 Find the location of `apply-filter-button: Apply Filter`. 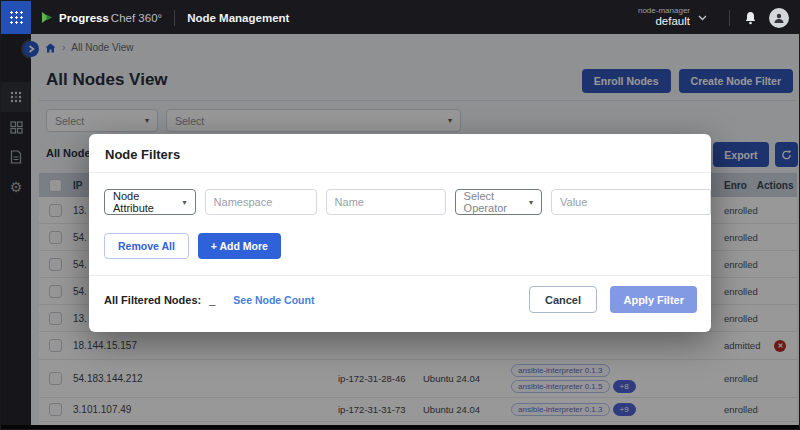

apply-filter-button: Apply Filter is located at coordinates (654, 300).